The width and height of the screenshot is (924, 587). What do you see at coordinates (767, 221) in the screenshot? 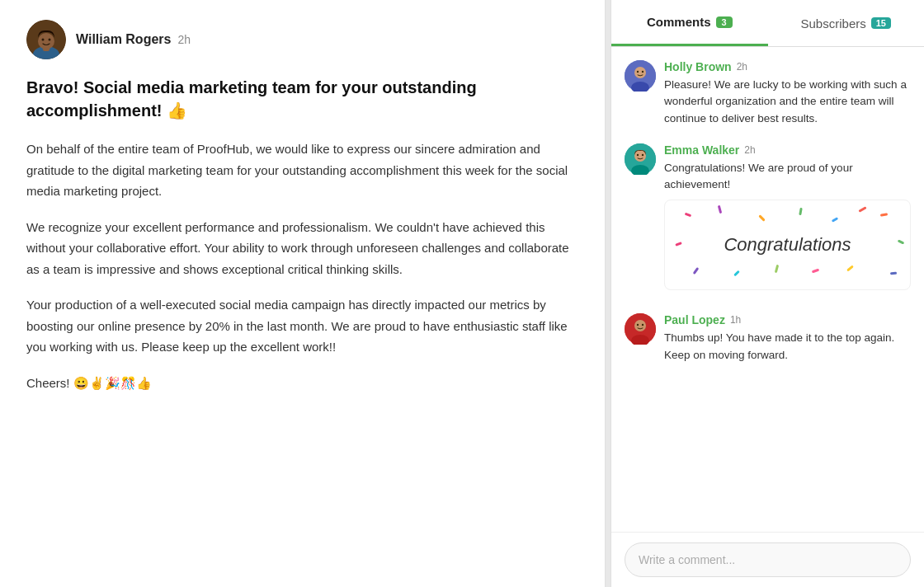
I see `comment-item: Emma Walker 2h Congratulations! We are p…` at bounding box center [767, 221].